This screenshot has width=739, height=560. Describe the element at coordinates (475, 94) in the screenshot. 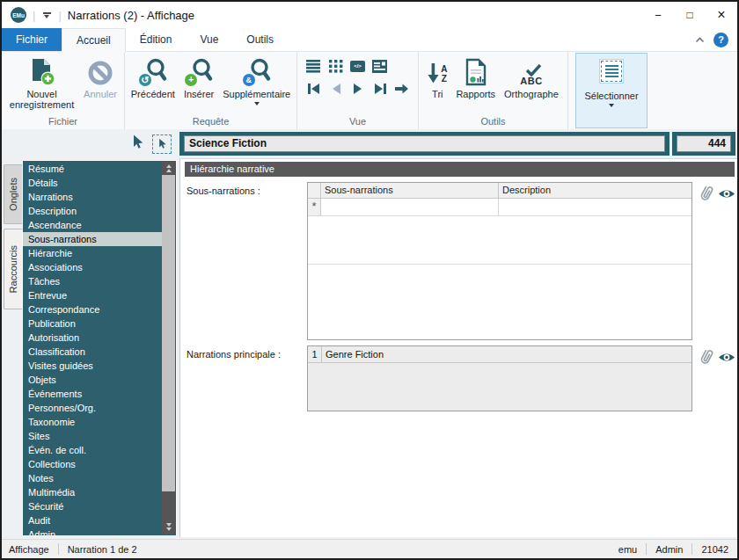

I see `reports-label: Rapports` at that location.